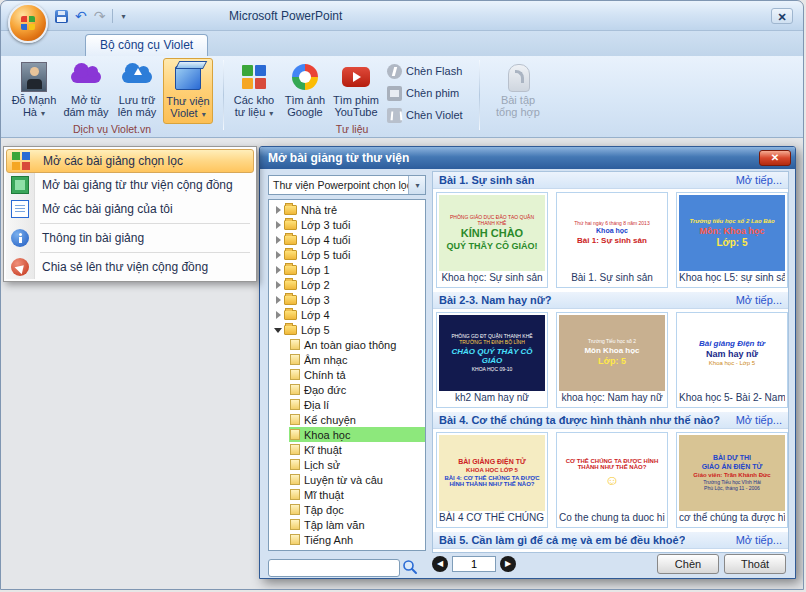 This screenshot has width=806, height=592. I want to click on ribbon-button-insert-violet: Chèn Violet, so click(430, 115).